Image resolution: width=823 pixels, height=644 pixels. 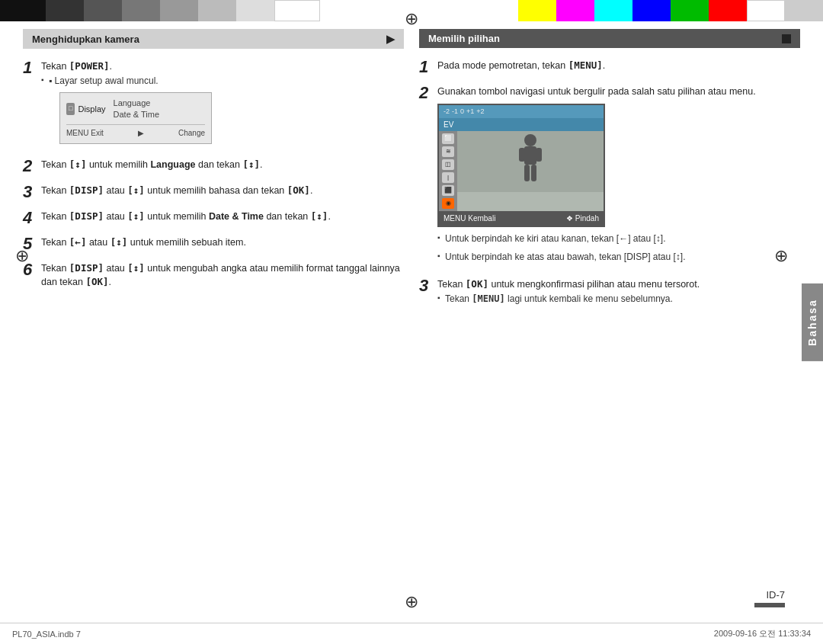 What do you see at coordinates (619, 177) in the screenshot?
I see `right-step-2-content: Gunakan tombol navigasi untuk bergulir p…` at bounding box center [619, 177].